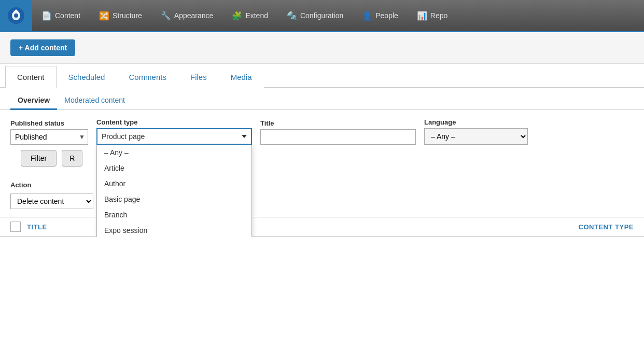  I want to click on nav-configuration-label: Configuration, so click(321, 16).